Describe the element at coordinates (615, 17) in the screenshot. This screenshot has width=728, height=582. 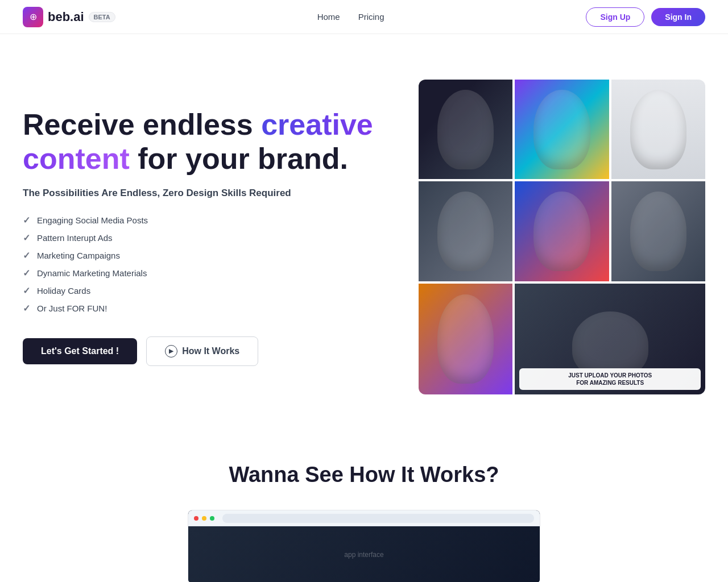
I see `signup-button: Sign Up` at that location.